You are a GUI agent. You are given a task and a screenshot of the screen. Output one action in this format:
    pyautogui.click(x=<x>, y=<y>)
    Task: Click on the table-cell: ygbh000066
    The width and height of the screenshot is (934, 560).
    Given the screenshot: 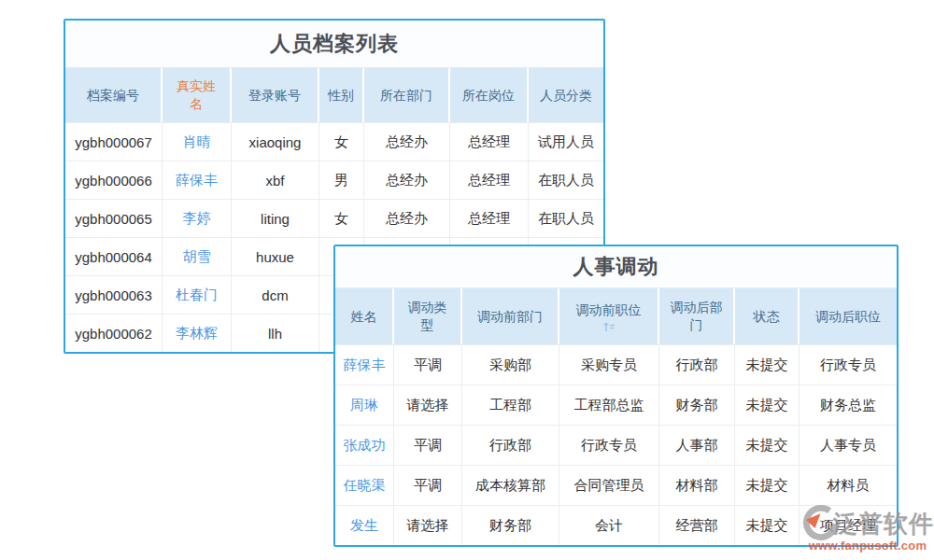 What is the action you would take?
    pyautogui.click(x=114, y=180)
    